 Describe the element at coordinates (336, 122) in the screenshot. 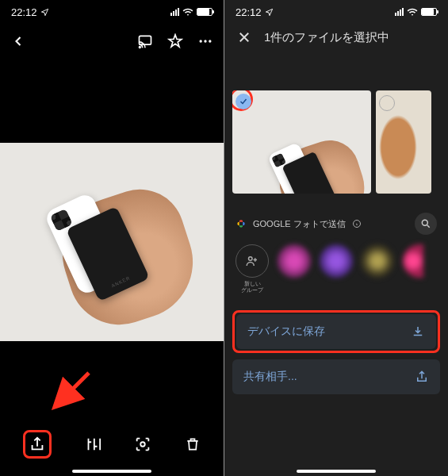

I see `selection-thumbnails` at that location.